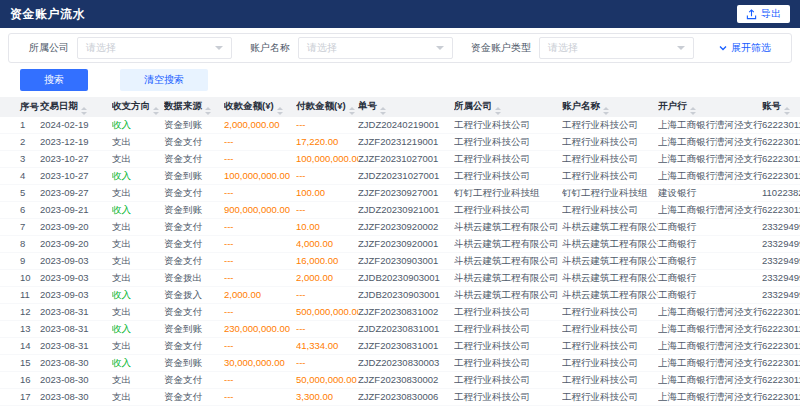  What do you see at coordinates (20, 398) in the screenshot?
I see `table-cell: 17` at bounding box center [20, 398].